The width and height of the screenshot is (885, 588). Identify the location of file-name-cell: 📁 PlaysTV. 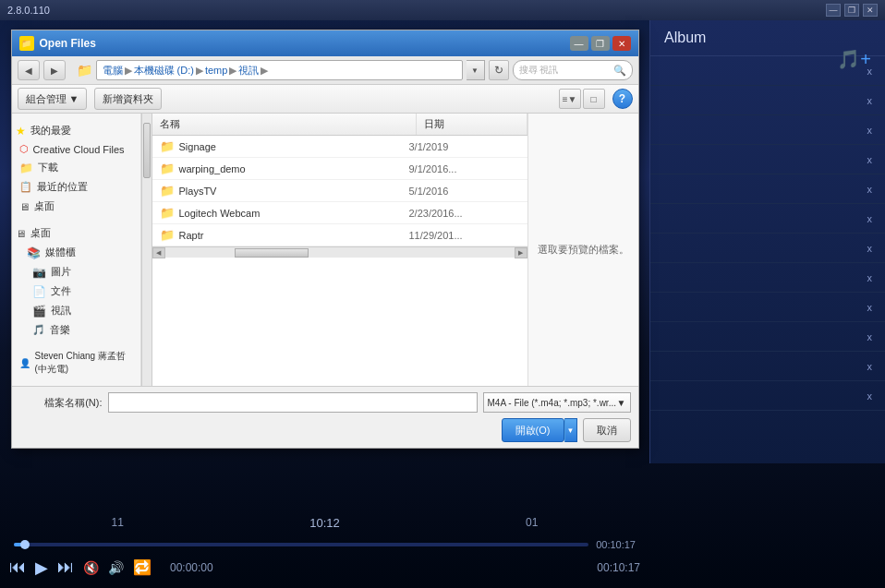
(285, 190).